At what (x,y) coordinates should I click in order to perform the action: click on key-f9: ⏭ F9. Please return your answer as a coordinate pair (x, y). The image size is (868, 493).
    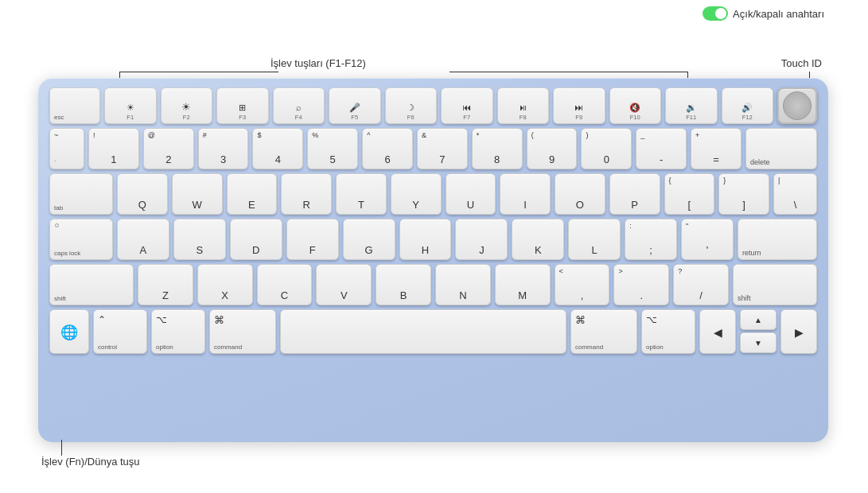
    Looking at the image, I should click on (579, 106).